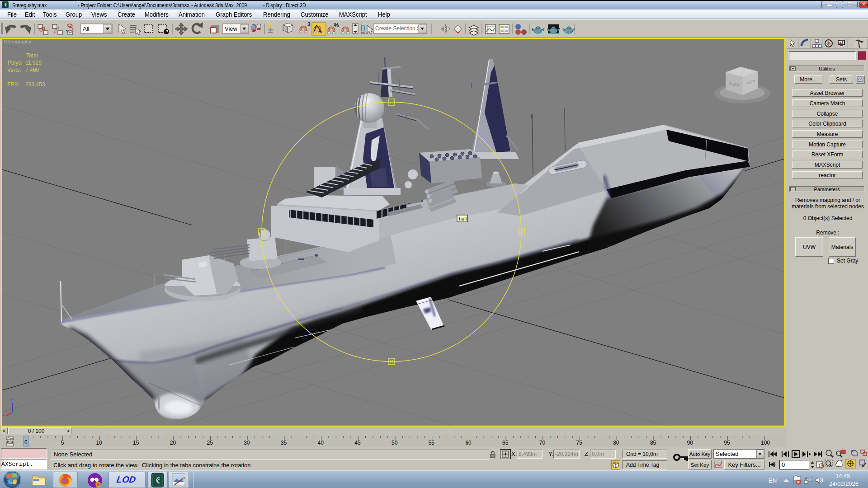 Image resolution: width=868 pixels, height=488 pixels. Describe the element at coordinates (173, 443) in the screenshot. I see `svg-text: 20` at that location.